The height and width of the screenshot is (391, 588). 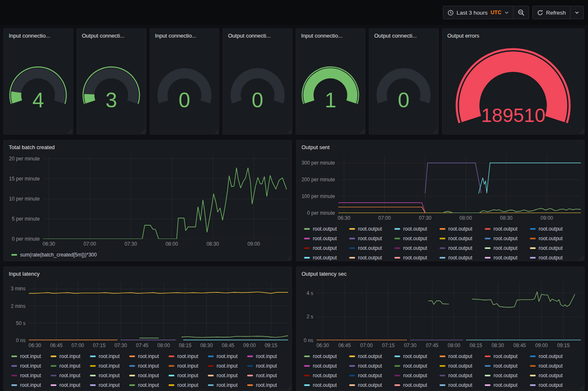 What do you see at coordinates (478, 13) in the screenshot?
I see `time-range-button: Last 3 hours UTC` at bounding box center [478, 13].